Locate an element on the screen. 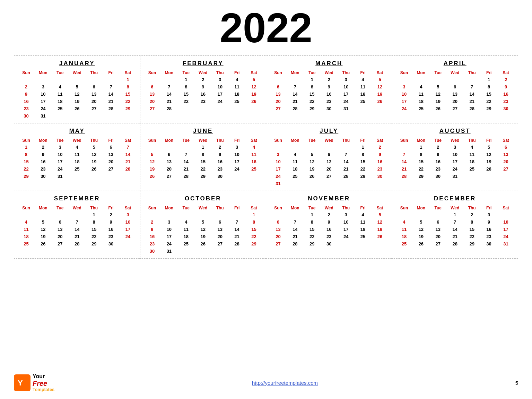 This screenshot has height=399, width=532. footer-url: http://yourfreetemplates.com is located at coordinates (285, 383).